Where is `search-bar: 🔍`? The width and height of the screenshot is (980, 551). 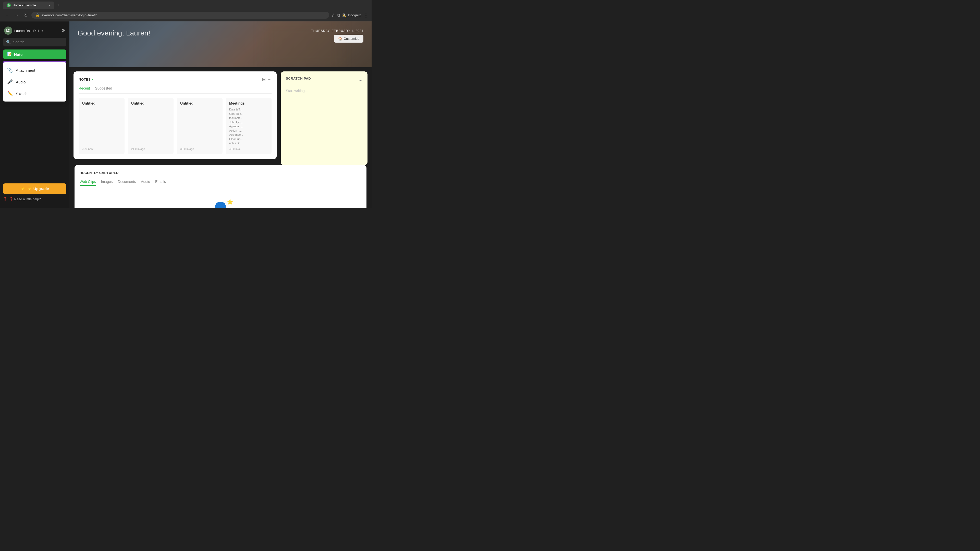 search-bar: 🔍 is located at coordinates (35, 42).